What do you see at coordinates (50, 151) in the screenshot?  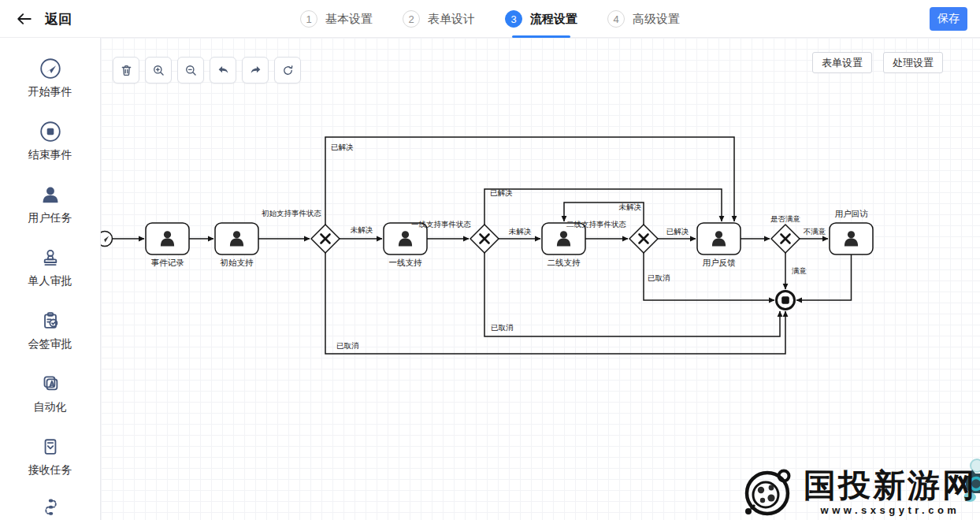 I see `sidebar-item-end-event: 结束事件` at bounding box center [50, 151].